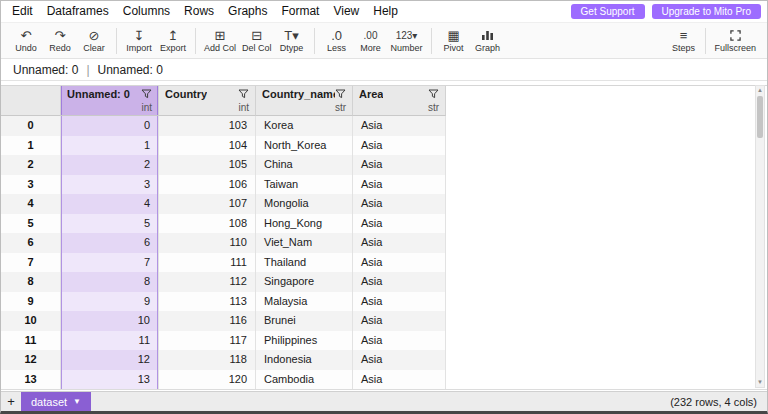  Describe the element at coordinates (199, 12) in the screenshot. I see `menu-item-rows: Rows` at that location.